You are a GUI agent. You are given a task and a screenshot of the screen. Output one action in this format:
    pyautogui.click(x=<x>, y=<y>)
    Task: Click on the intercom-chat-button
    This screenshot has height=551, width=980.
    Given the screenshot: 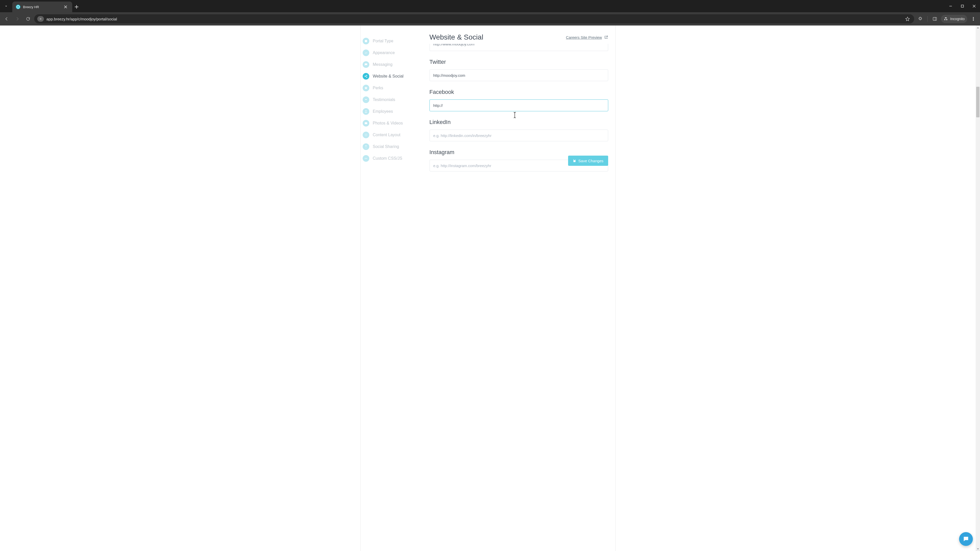 What is the action you would take?
    pyautogui.click(x=966, y=539)
    